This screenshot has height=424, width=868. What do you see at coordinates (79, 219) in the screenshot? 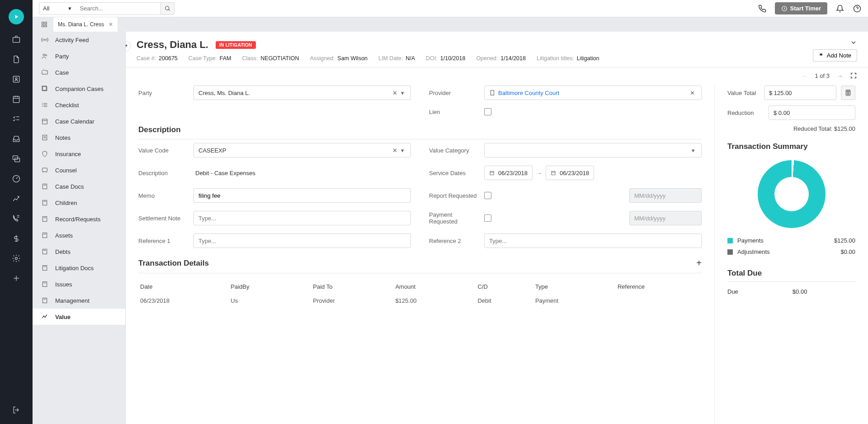
I see `sidenav-item-record-requests: Record/Requests` at bounding box center [79, 219].